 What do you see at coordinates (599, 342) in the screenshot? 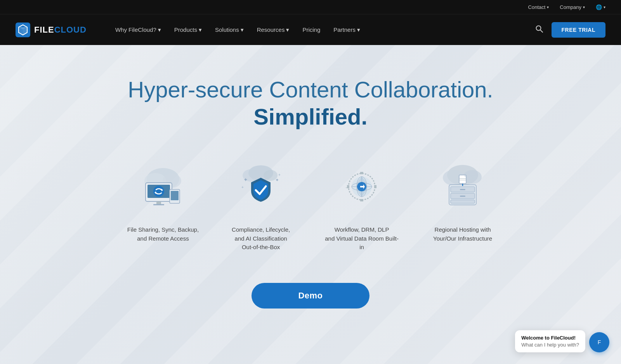
I see `svg-text: F` at bounding box center [599, 342].